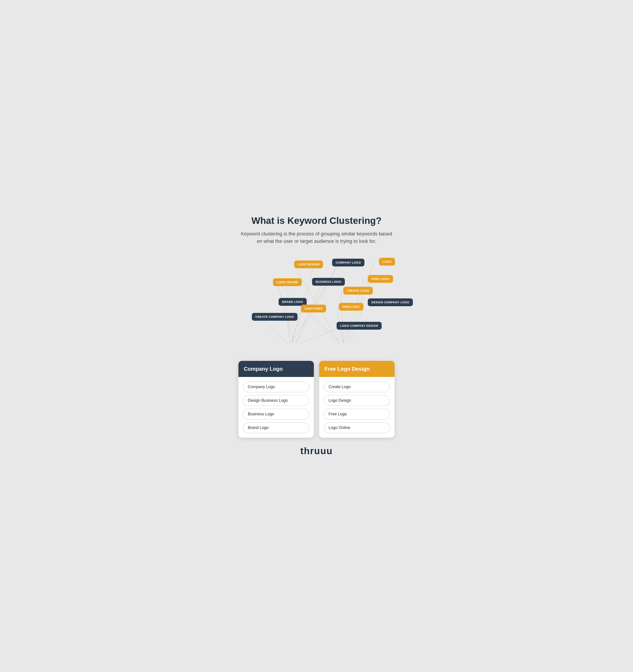 The height and width of the screenshot is (672, 633). I want to click on cluster-item: Design Business Logo, so click(276, 401).